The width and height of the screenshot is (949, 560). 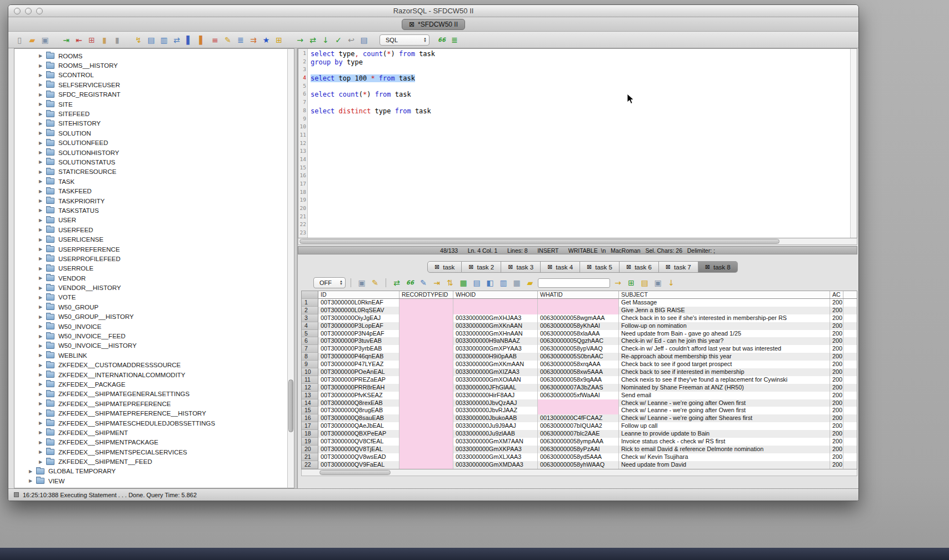 What do you see at coordinates (151, 452) in the screenshot?
I see `tree-item-zkfedex__shipmentspecialservices: ▶ZKFEDEX__SHIPMENTSPECIALSERVICES` at bounding box center [151, 452].